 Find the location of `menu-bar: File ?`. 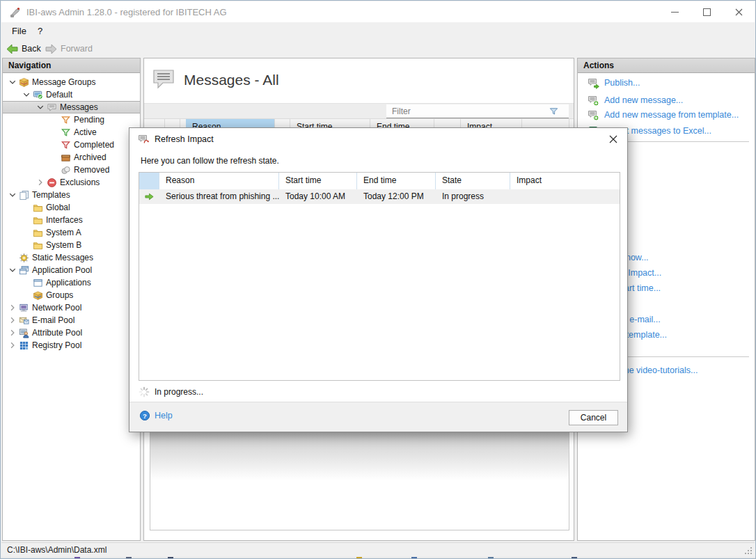

menu-bar: File ? is located at coordinates (378, 31).